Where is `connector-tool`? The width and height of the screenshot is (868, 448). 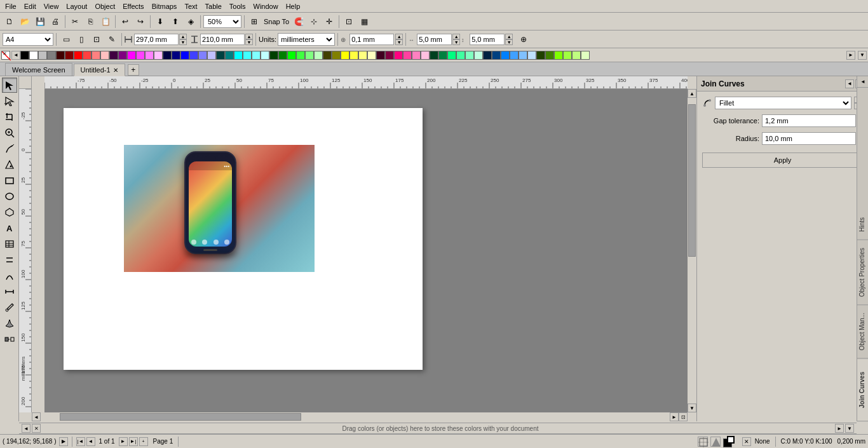
connector-tool is located at coordinates (10, 276).